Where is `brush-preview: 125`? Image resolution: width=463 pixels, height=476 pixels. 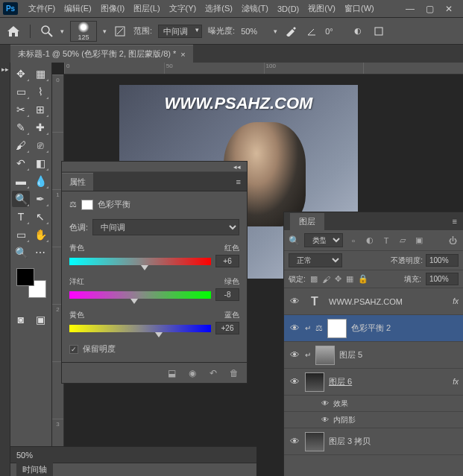 brush-preview: 125 is located at coordinates (84, 31).